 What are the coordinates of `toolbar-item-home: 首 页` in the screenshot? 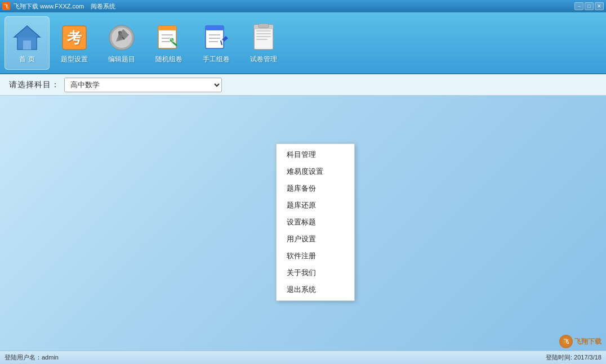 It's located at (27, 43).